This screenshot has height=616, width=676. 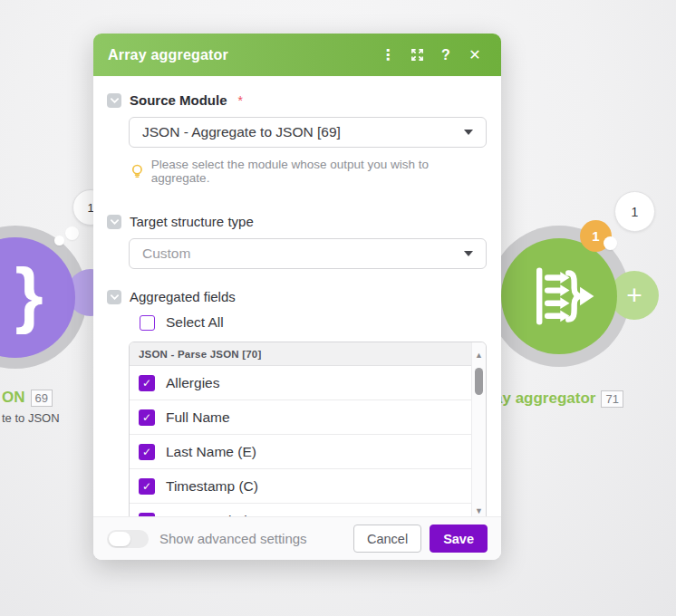 What do you see at coordinates (192, 383) in the screenshot?
I see `field-label: Allergies` at bounding box center [192, 383].